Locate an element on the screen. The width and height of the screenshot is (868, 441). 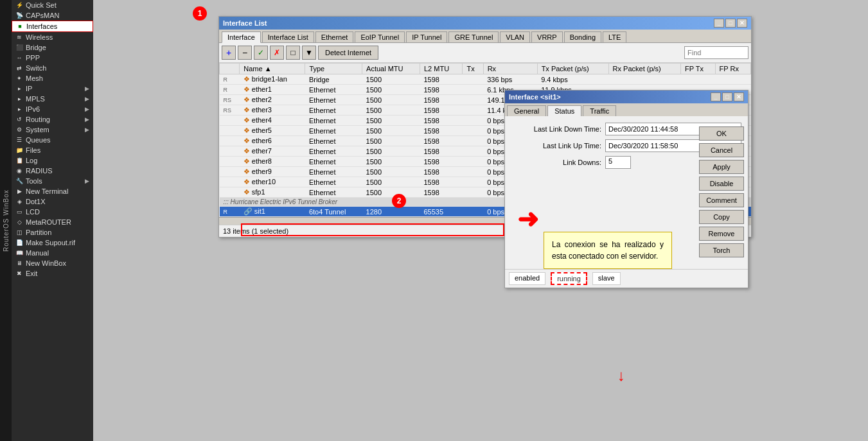
row-name: ❖ether9 is located at coordinates (272, 172).